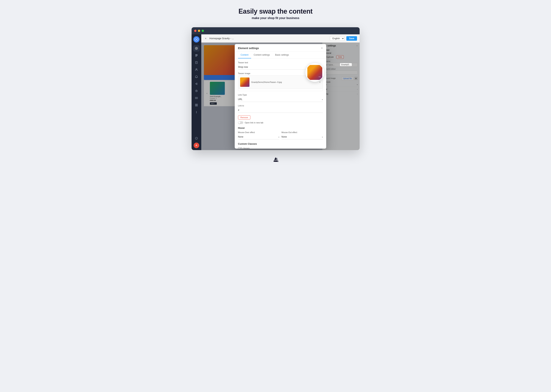 Image resolution: width=551 pixels, height=392 pixels. I want to click on browser-window: ? A × Homepage Gravity - ... English Sav…, so click(276, 89).